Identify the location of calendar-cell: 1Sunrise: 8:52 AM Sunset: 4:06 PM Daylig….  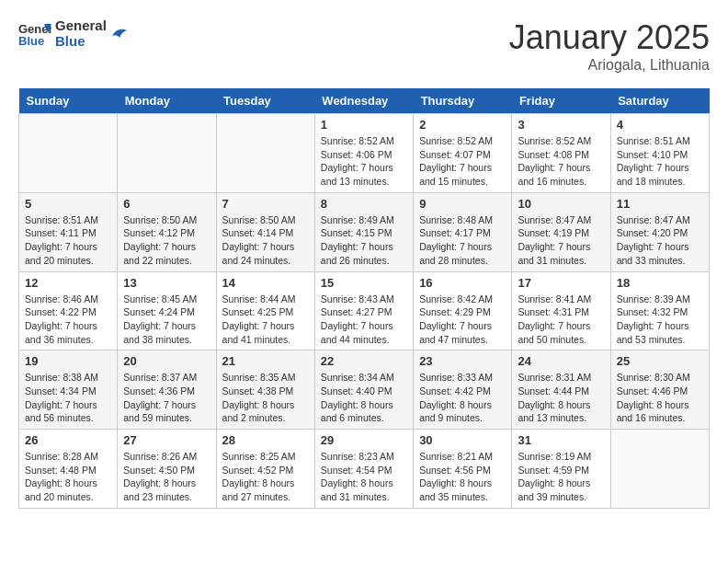
(364, 154).